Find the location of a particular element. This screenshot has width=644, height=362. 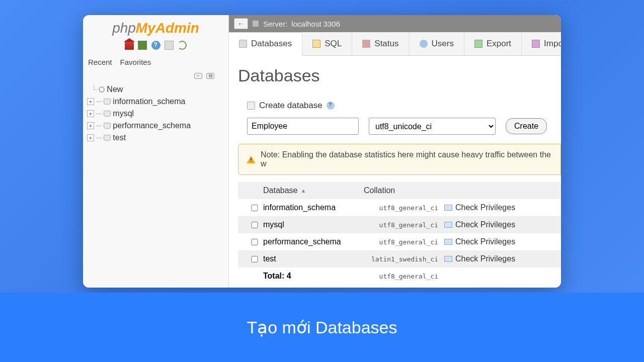

users-icon is located at coordinates (424, 44).